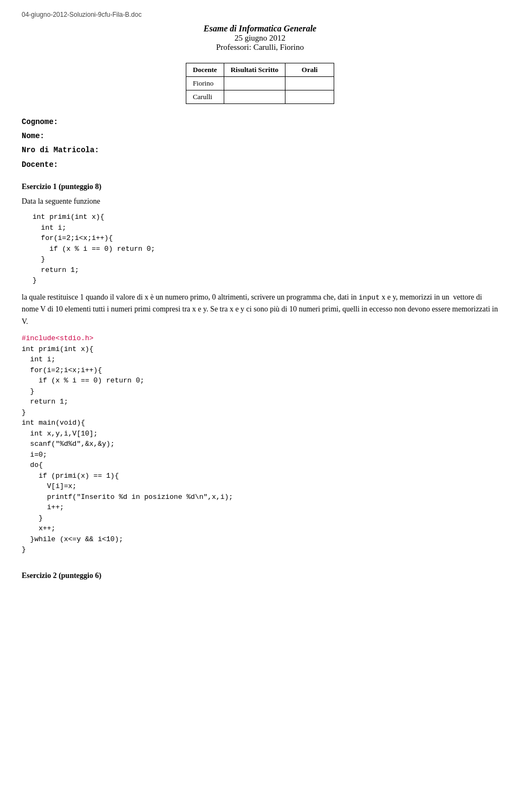  I want to click on given-code-block: int primi(int x){ int i; for(i=2;i<x;i++…, so click(265, 249).